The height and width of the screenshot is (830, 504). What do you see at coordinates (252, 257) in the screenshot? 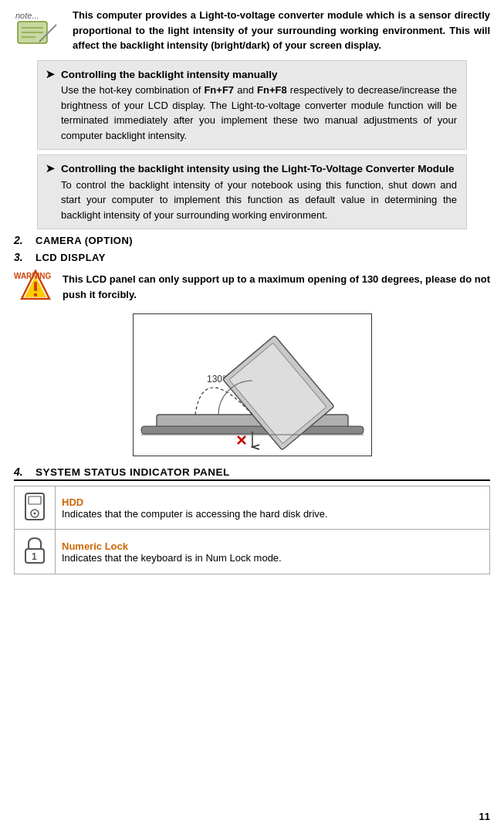
I see `item-3: 3. LCD Display` at bounding box center [252, 257].